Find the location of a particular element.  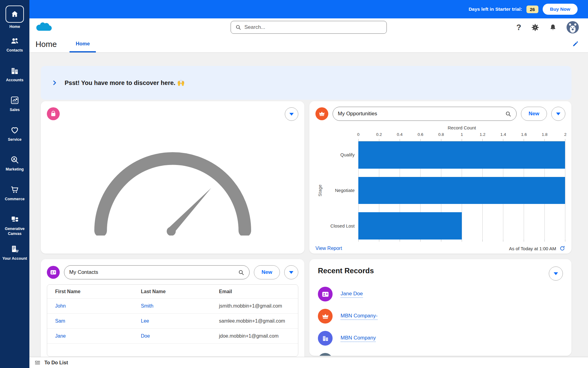

gear-icon is located at coordinates (535, 28).